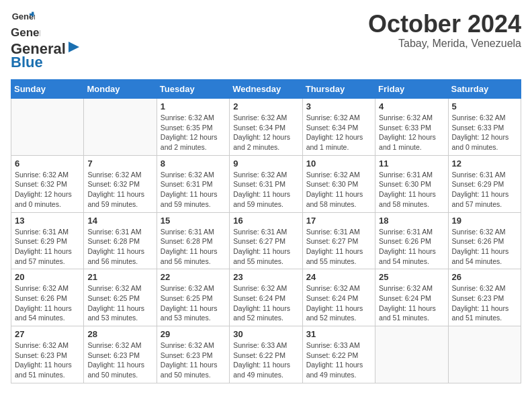 The image size is (532, 411). Describe the element at coordinates (193, 355) in the screenshot. I see `calendar-cell: 29Sunrise: 6:32 AM Sunset: 6:23 PM Dayli…` at that location.